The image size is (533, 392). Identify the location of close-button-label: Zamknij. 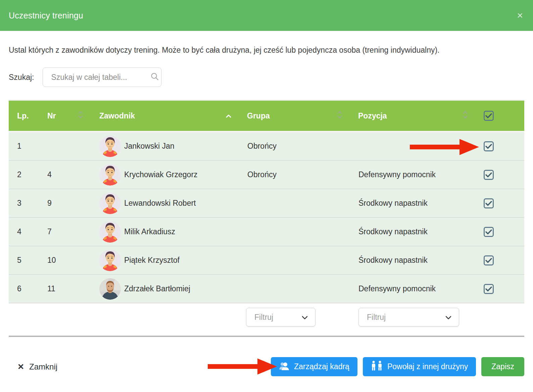
(43, 367).